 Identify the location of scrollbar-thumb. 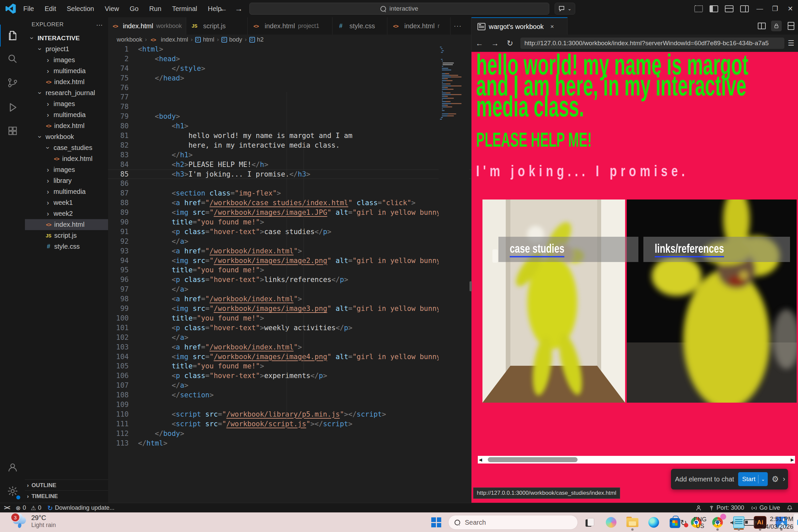
(533, 460).